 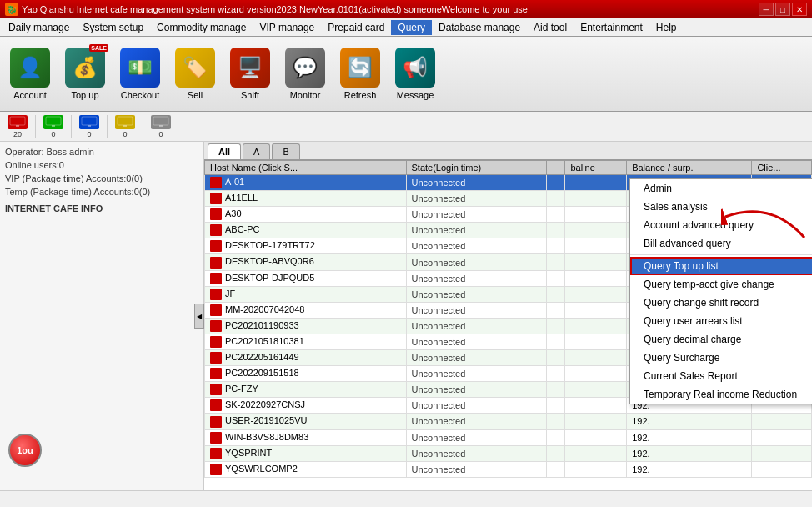 What do you see at coordinates (199, 316) in the screenshot?
I see `collapse-sidebar-button: ◀` at bounding box center [199, 316].